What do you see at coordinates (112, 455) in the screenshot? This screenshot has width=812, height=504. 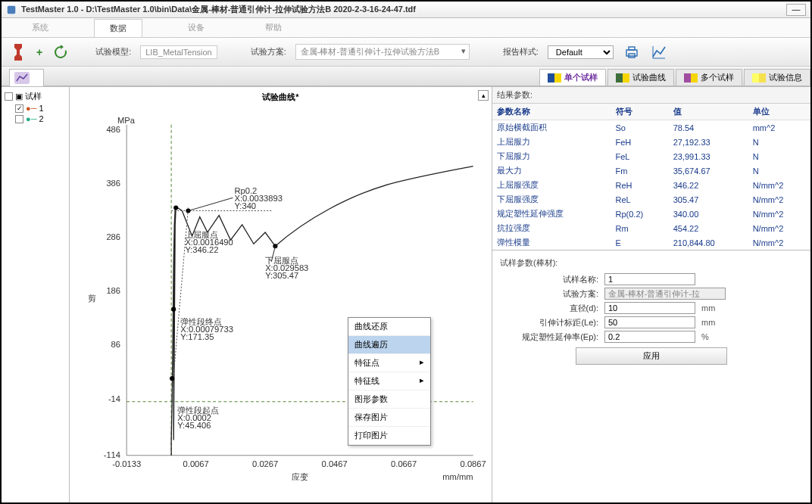 I see `svg-text: -114` at bounding box center [112, 455].